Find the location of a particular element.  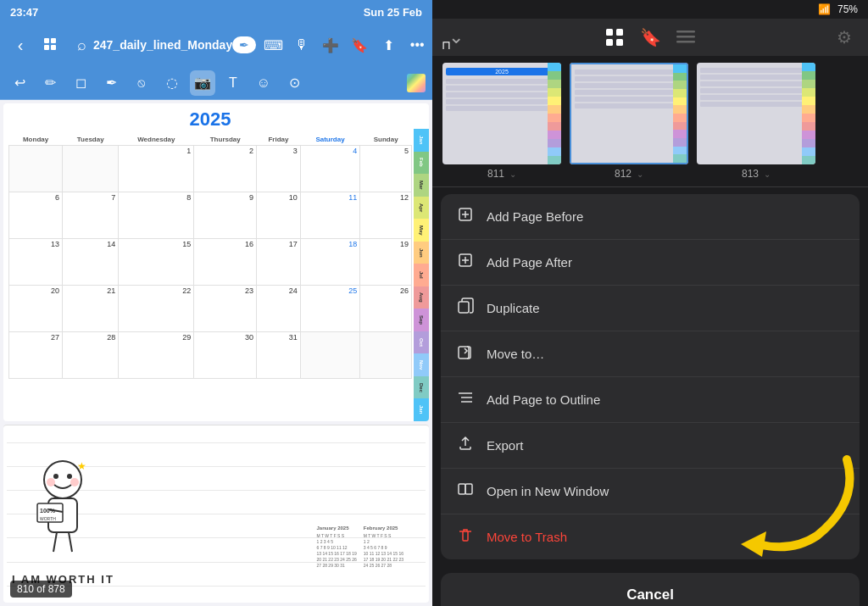

open-in-new-window-label: Open in New Window is located at coordinates (548, 492).